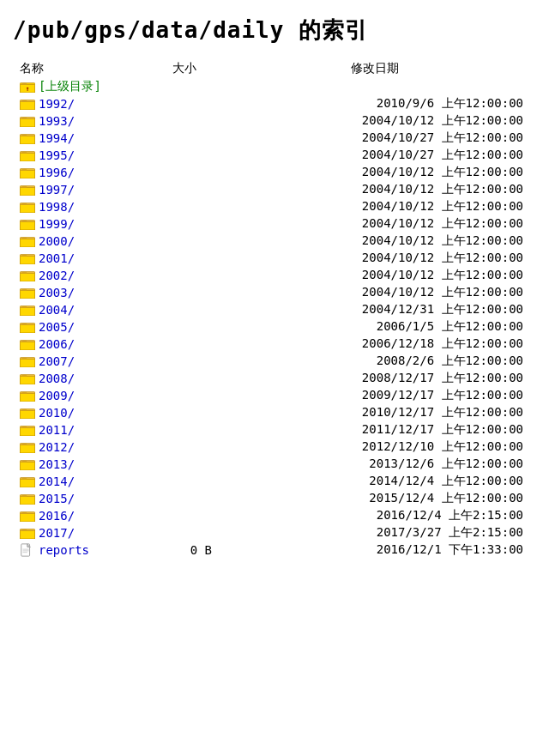 The height and width of the screenshot is (756, 543). What do you see at coordinates (57, 464) in the screenshot?
I see `folder-link: 2013/` at bounding box center [57, 464].